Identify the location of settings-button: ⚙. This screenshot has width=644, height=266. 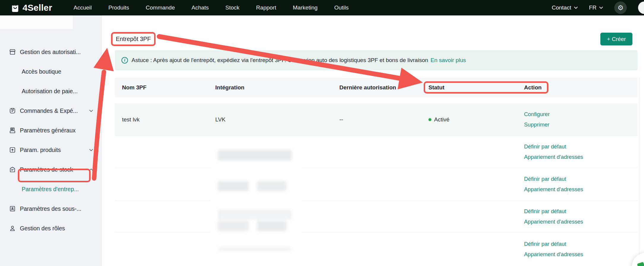
(621, 8).